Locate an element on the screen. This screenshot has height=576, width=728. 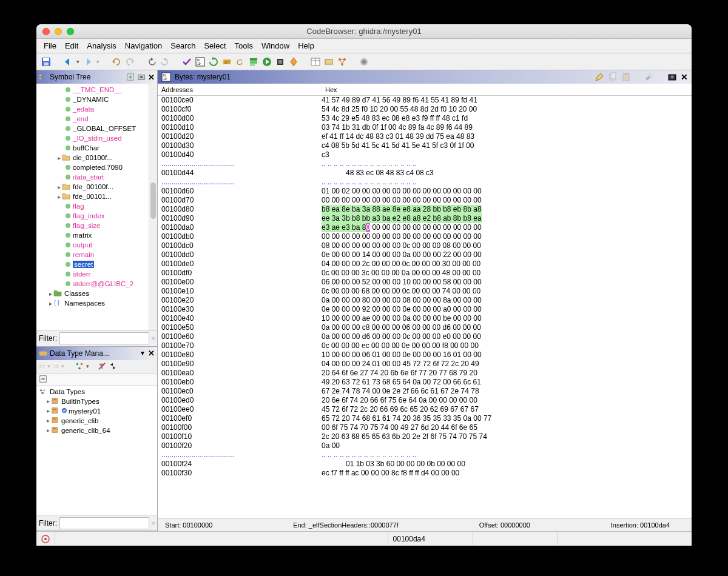
menu-edit: Edit is located at coordinates (72, 46).